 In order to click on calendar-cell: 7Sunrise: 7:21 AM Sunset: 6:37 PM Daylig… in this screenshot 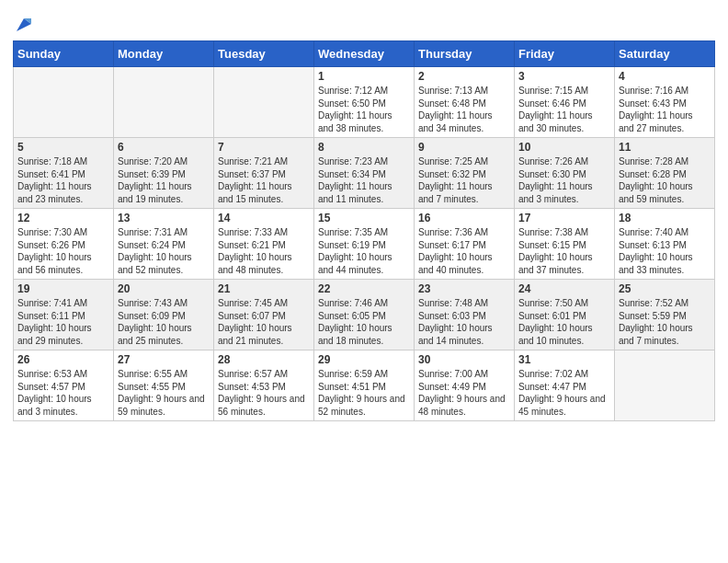, I will do `click(265, 173)`.